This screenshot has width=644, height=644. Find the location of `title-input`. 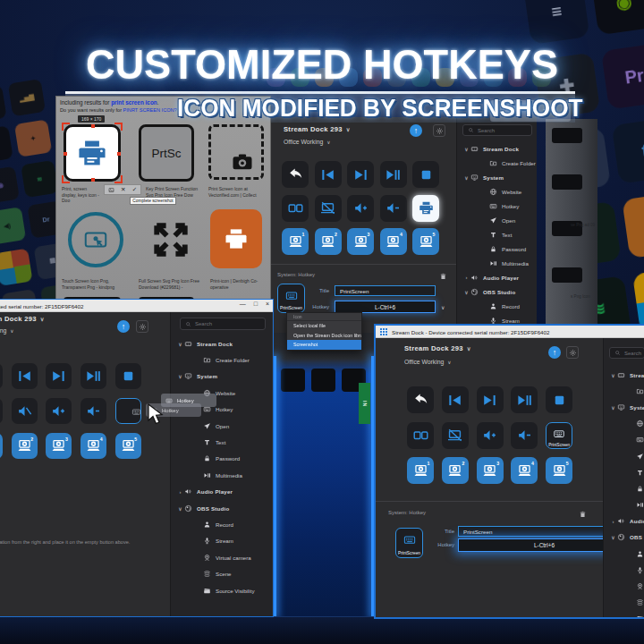

title-input is located at coordinates (385, 291).